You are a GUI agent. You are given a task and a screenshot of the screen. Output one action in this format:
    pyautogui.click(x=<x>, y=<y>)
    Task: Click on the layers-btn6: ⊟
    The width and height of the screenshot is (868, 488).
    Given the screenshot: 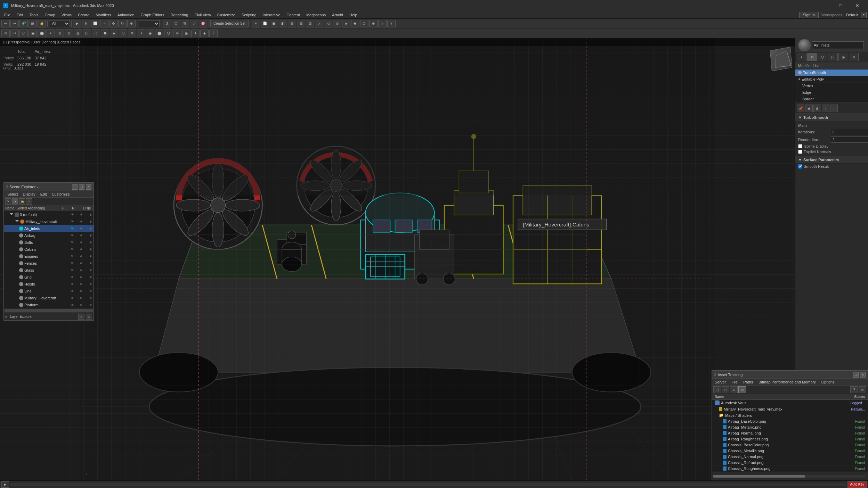 What is the action you would take?
    pyautogui.click(x=301, y=24)
    